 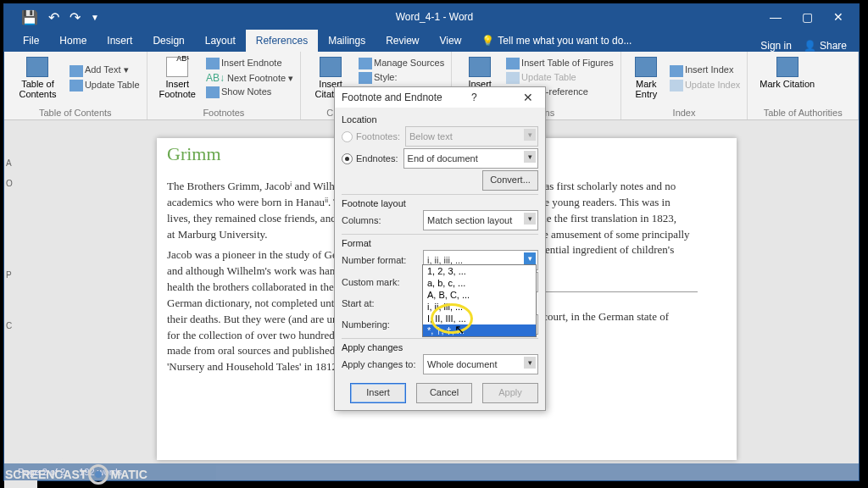 What do you see at coordinates (807, 17) in the screenshot?
I see `maximize-icon: ▢` at bounding box center [807, 17].